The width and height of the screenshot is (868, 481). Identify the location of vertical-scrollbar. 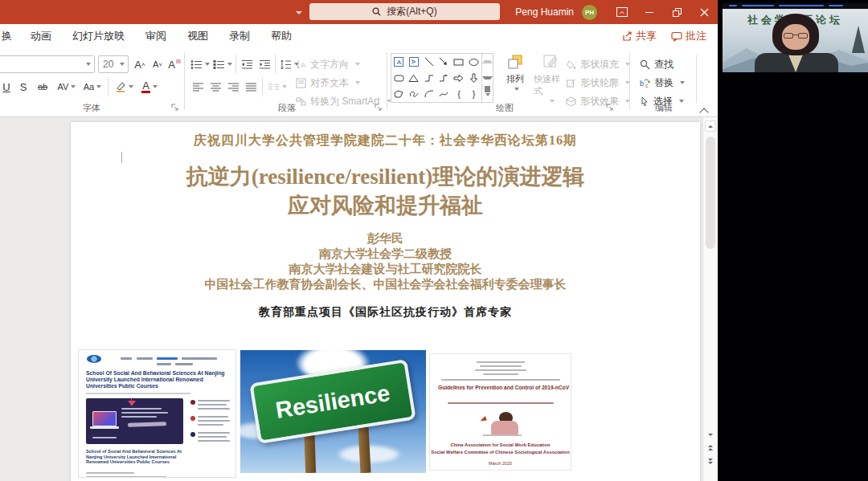
(710, 299).